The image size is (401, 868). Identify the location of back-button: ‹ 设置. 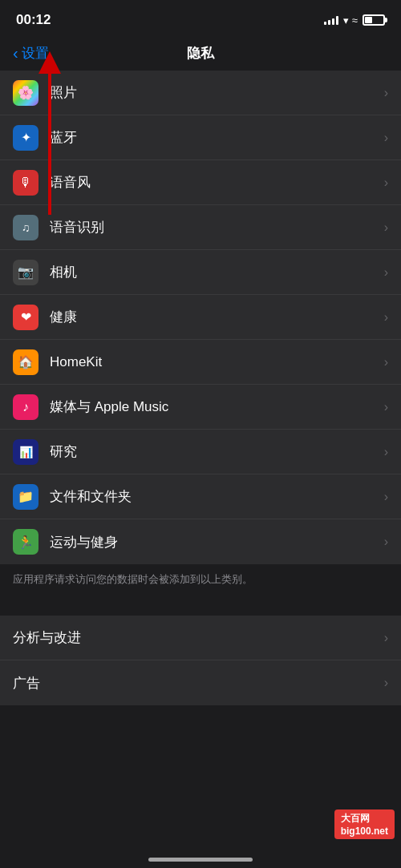
(30, 53).